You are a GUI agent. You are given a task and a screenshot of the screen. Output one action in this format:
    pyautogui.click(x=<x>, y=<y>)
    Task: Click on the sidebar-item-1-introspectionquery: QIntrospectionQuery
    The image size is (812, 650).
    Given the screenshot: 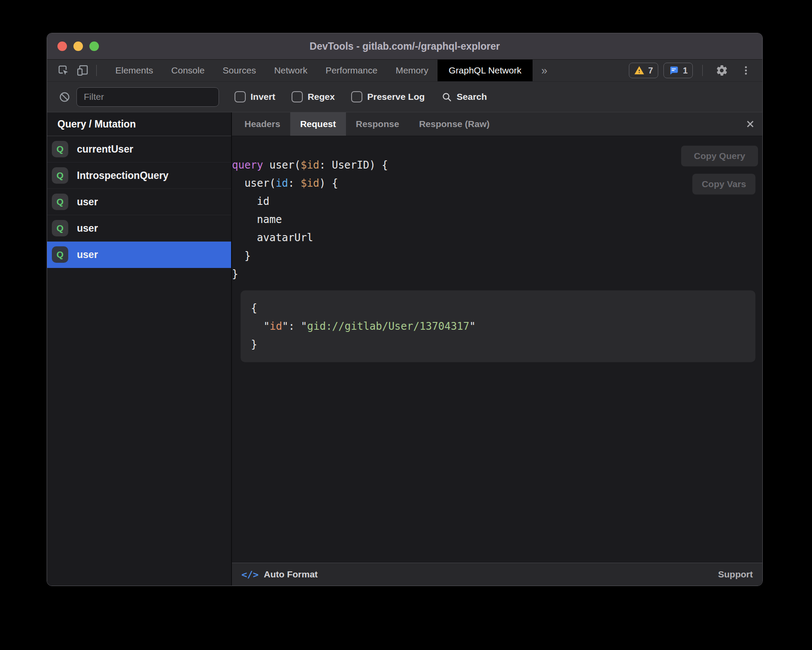 What is the action you would take?
    pyautogui.click(x=139, y=175)
    